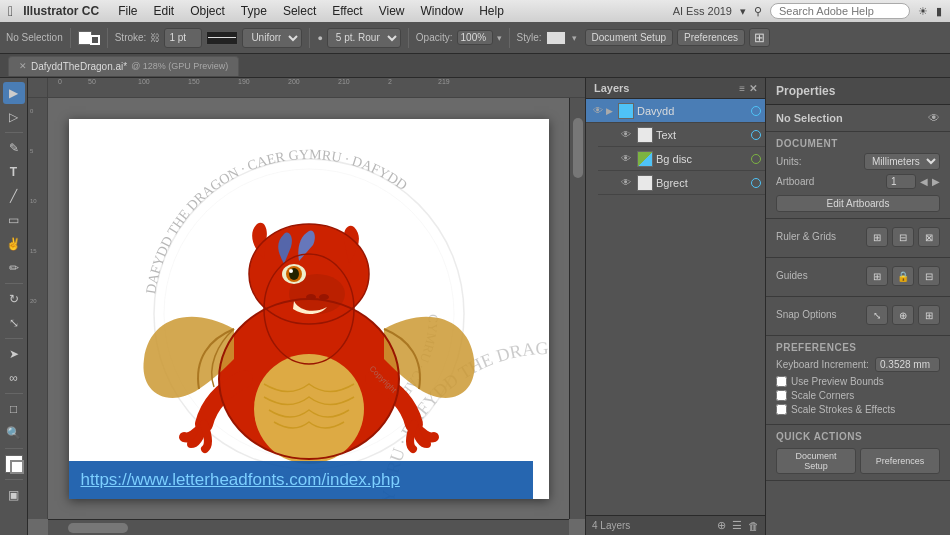 Image resolution: width=950 pixels, height=535 pixels. What do you see at coordinates (858, 162) in the screenshot?
I see `units-row: Units: Millimeters` at bounding box center [858, 162].